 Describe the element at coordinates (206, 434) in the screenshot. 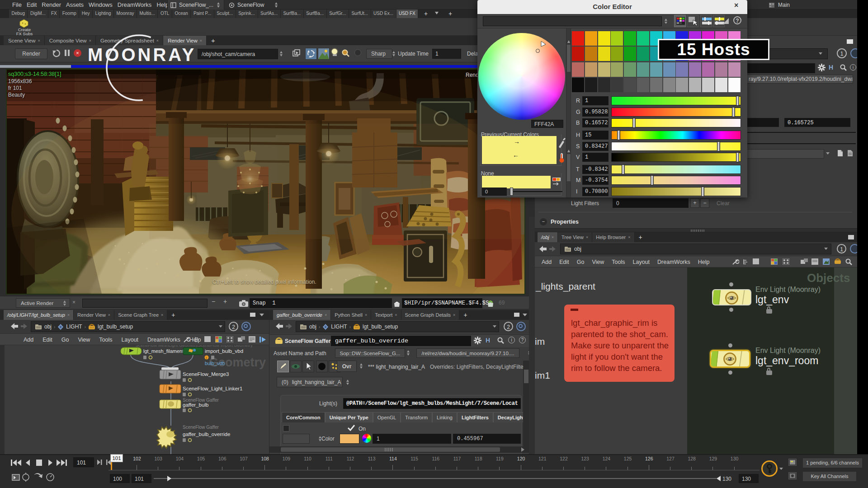

I see `svg-text: gaffer_bulb_override` at that location.